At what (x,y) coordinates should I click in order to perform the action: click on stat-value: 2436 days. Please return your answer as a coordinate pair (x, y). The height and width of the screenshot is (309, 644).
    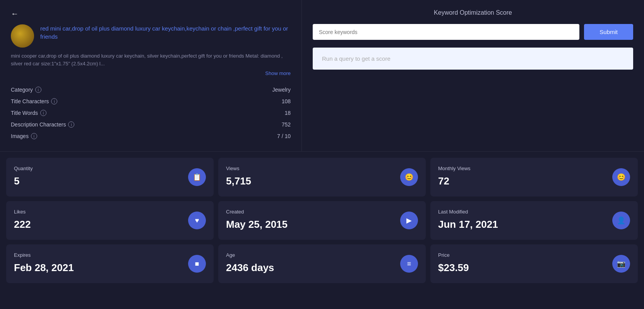
    Looking at the image, I should click on (322, 268).